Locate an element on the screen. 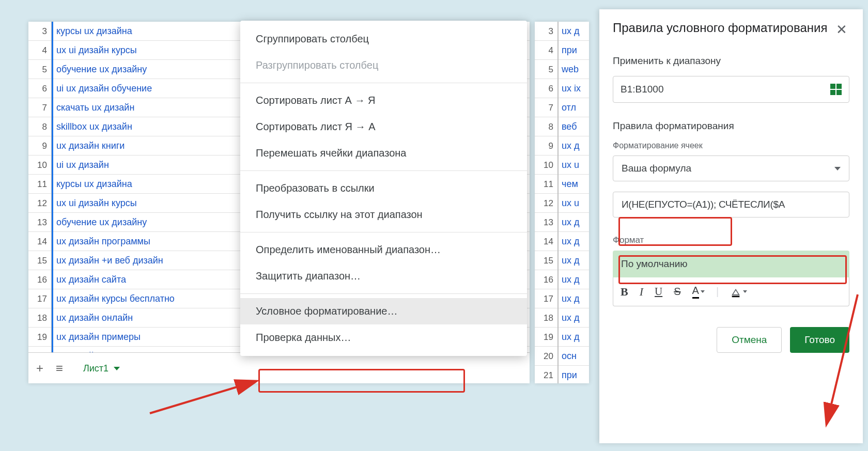  grid-select-icon is located at coordinates (836, 89).